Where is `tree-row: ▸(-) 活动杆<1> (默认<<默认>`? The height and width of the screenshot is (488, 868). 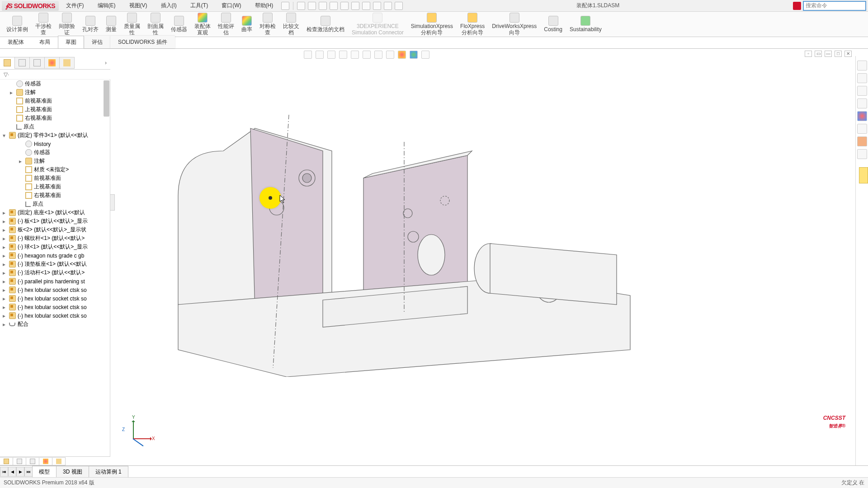
tree-row: ▸(-) 活动杆<1> (默认<<默认> is located at coordinates (55, 273).